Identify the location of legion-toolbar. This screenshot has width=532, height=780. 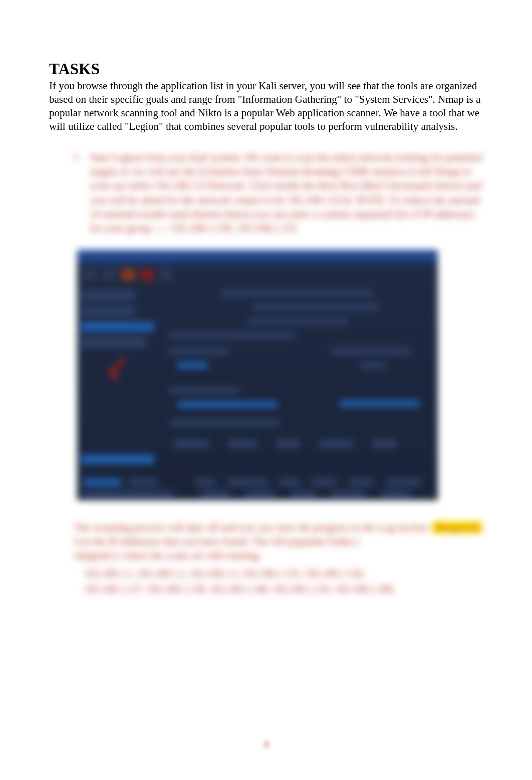
(257, 275).